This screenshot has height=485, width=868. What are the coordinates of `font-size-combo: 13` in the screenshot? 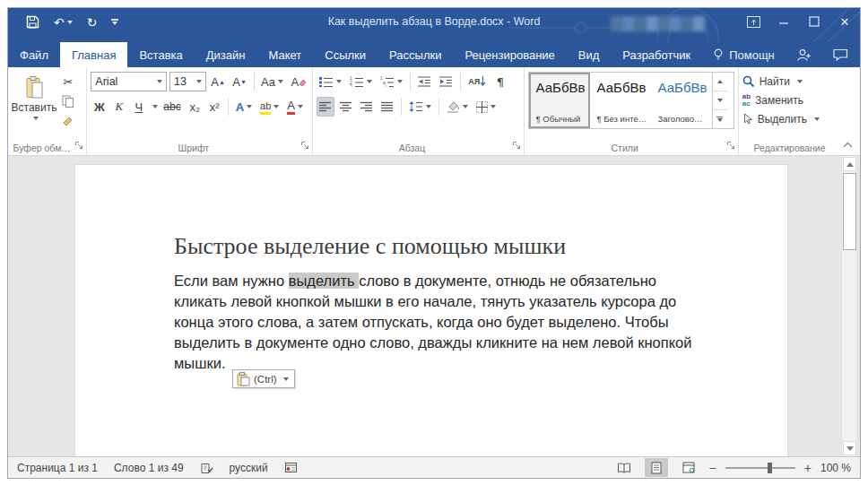 It's located at (188, 82).